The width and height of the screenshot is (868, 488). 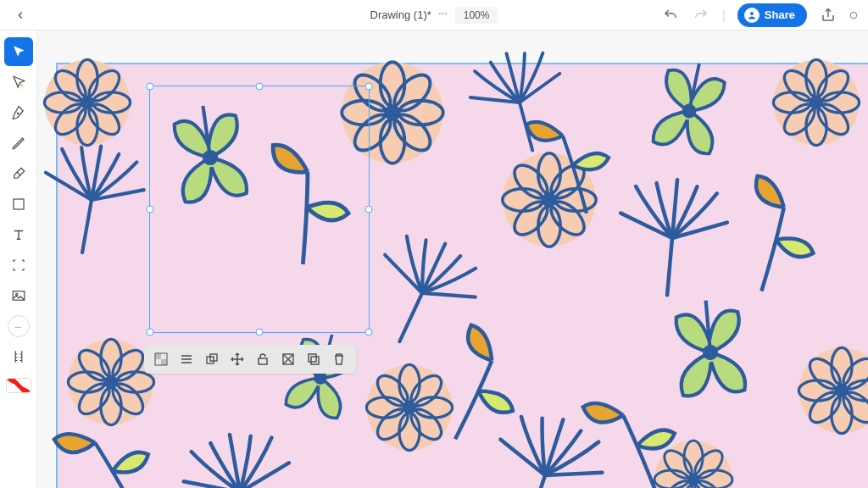 What do you see at coordinates (476, 15) in the screenshot?
I see `zoom-level: 100%` at bounding box center [476, 15].